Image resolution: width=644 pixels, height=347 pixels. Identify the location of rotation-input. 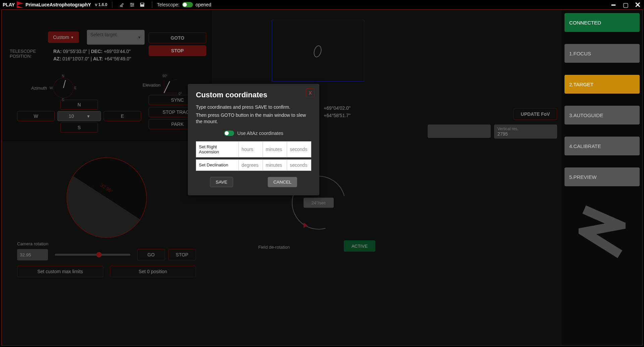
(33, 255).